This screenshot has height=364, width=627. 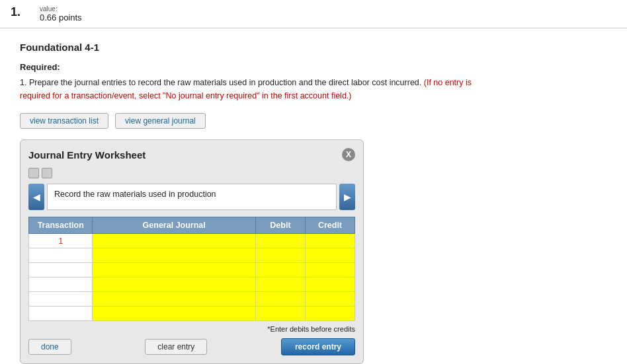 What do you see at coordinates (314, 48) in the screenshot?
I see `section-title: Foundational 4-1` at bounding box center [314, 48].